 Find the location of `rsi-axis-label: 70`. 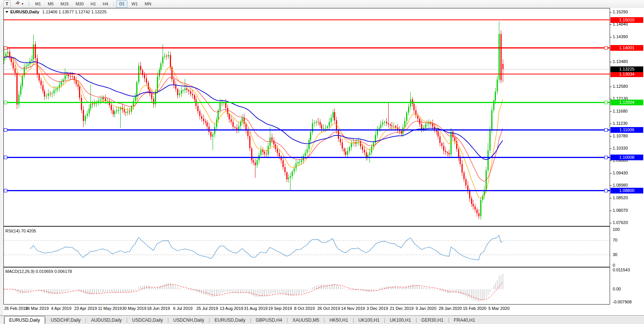

rsi-axis-label: 70 is located at coordinates (615, 240).